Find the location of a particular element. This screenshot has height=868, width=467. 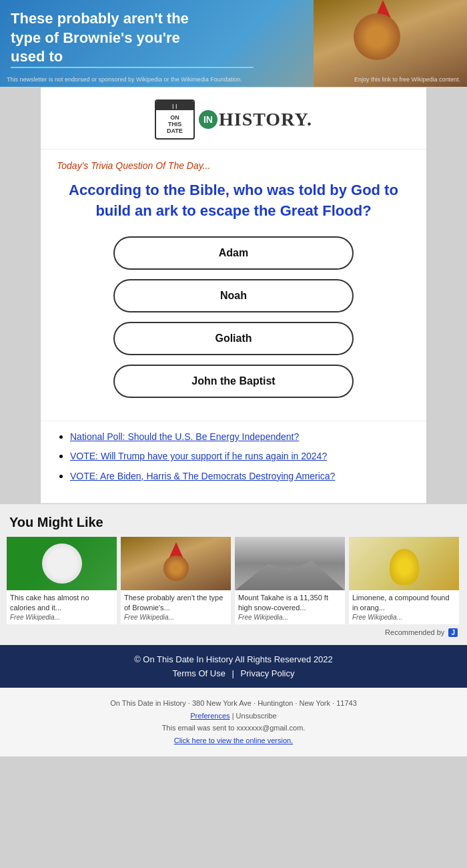

logo-cal-rings: | | is located at coordinates (175, 105).